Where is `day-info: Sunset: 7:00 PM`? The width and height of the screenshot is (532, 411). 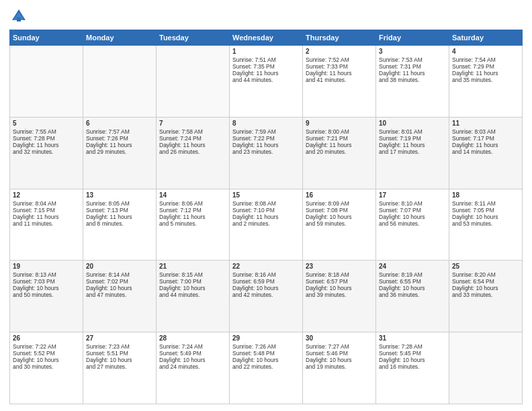
day-info: Sunset: 7:00 PM is located at coordinates (193, 281).